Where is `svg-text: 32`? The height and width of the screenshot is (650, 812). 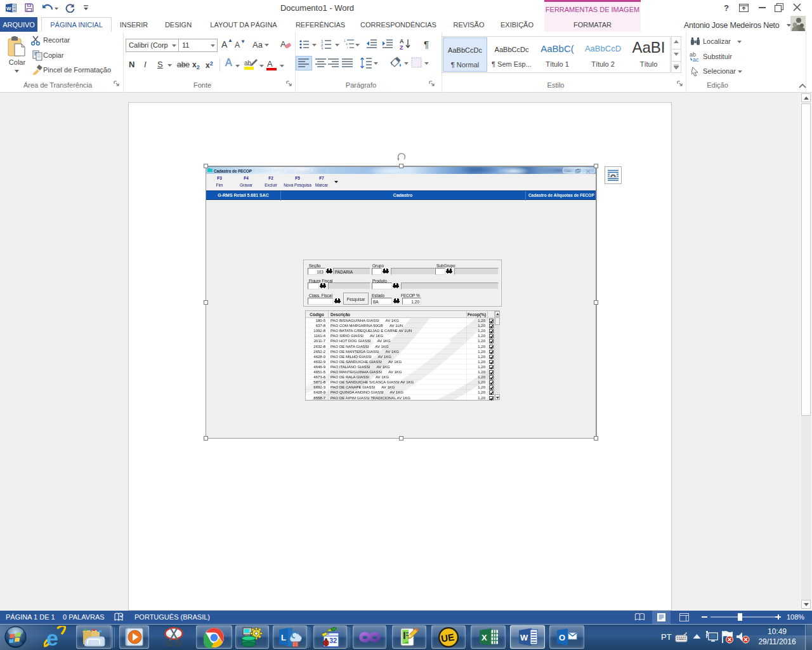 svg-text: 32 is located at coordinates (333, 640).